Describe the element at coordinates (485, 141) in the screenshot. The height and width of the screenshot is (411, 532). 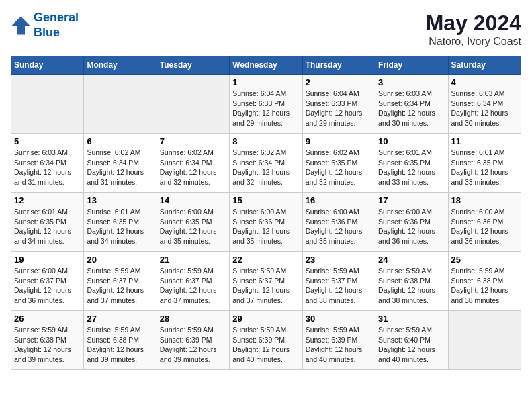
I see `day-number: 11` at that location.